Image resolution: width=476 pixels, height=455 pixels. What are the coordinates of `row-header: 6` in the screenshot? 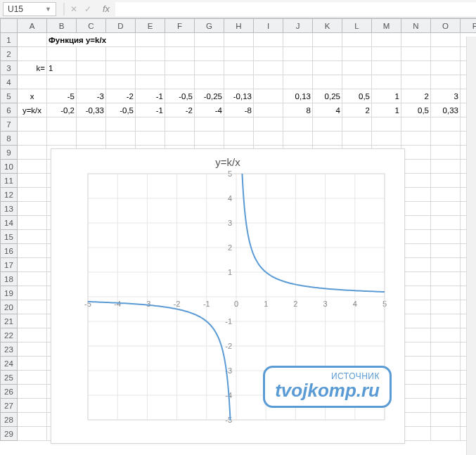 It's located at (9, 110).